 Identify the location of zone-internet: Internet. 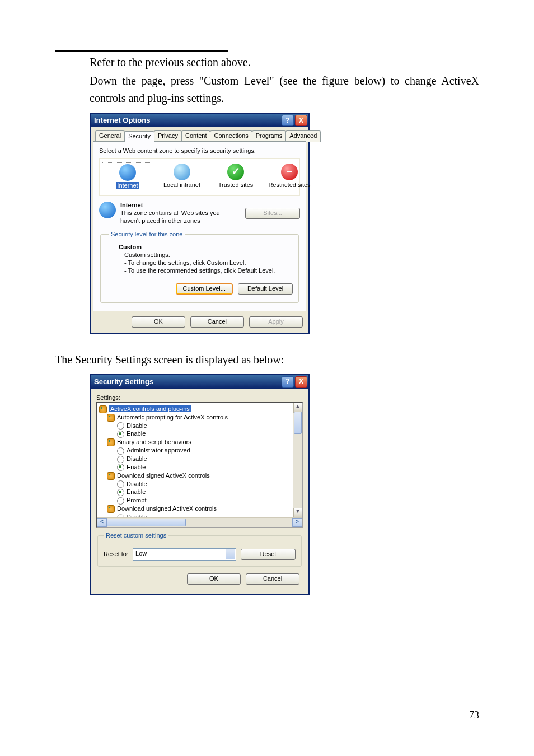
(128, 178).